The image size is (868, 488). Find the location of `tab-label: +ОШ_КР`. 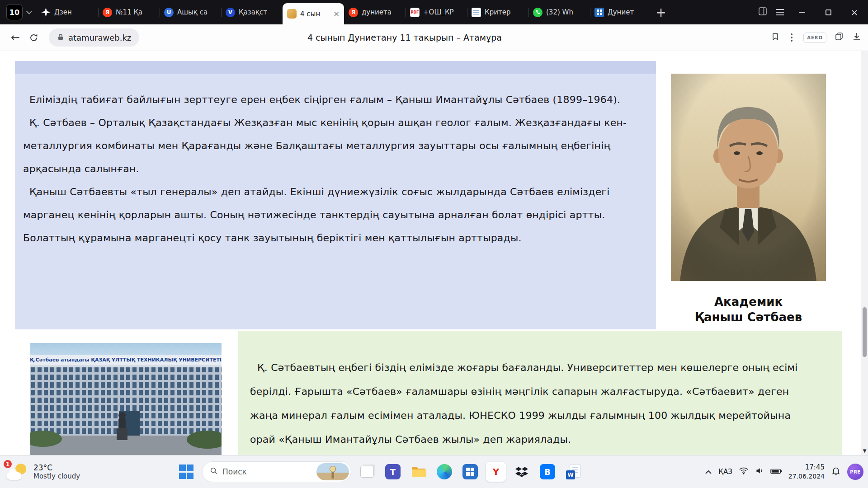

tab-label: +ОШ_КР is located at coordinates (443, 12).